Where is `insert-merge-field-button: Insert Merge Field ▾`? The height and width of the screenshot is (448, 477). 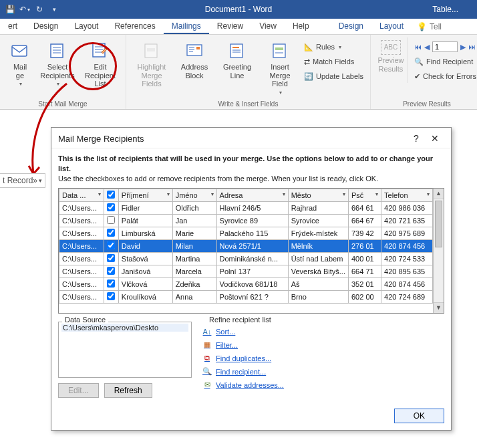
insert-merge-field-button: Insert Merge Field ▾ is located at coordinates (280, 67).